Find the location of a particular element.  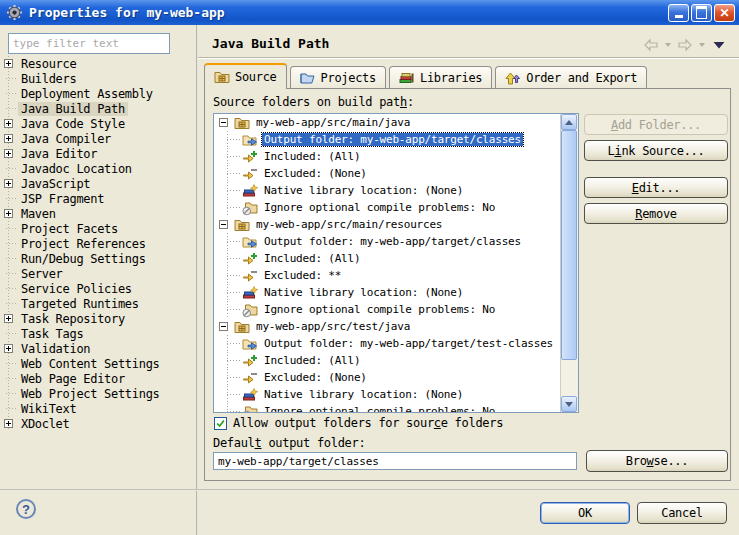

help-button: ? is located at coordinates (26, 509).